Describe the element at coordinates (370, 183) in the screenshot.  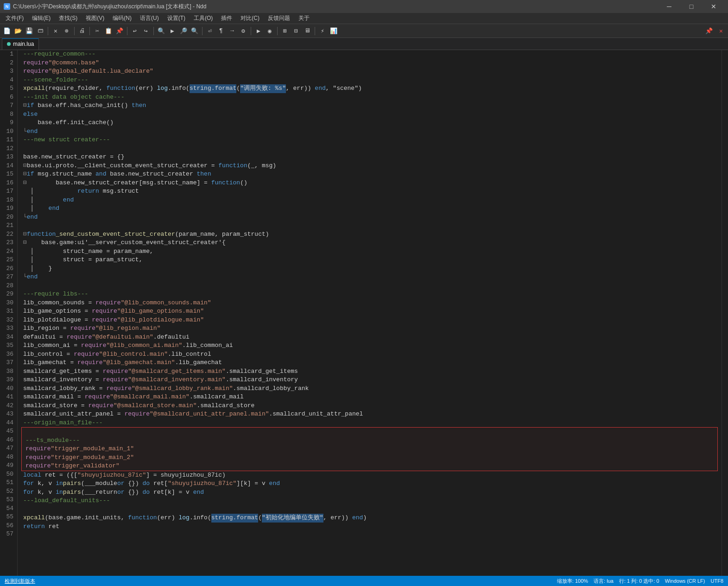
I see `code-line: ⊟ base.new_struct_creater[msg.struct_nam…` at that location.